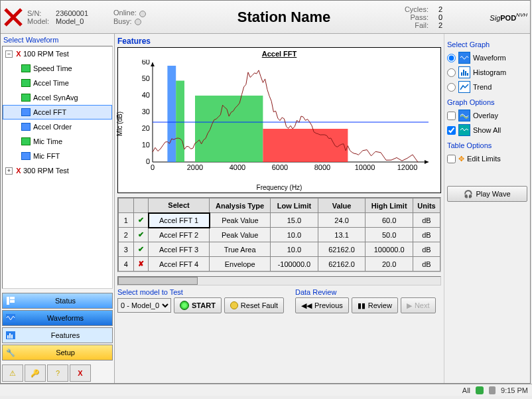 The image size is (532, 399). Describe the element at coordinates (57, 301) in the screenshot. I see `nav-status: Status` at that location.